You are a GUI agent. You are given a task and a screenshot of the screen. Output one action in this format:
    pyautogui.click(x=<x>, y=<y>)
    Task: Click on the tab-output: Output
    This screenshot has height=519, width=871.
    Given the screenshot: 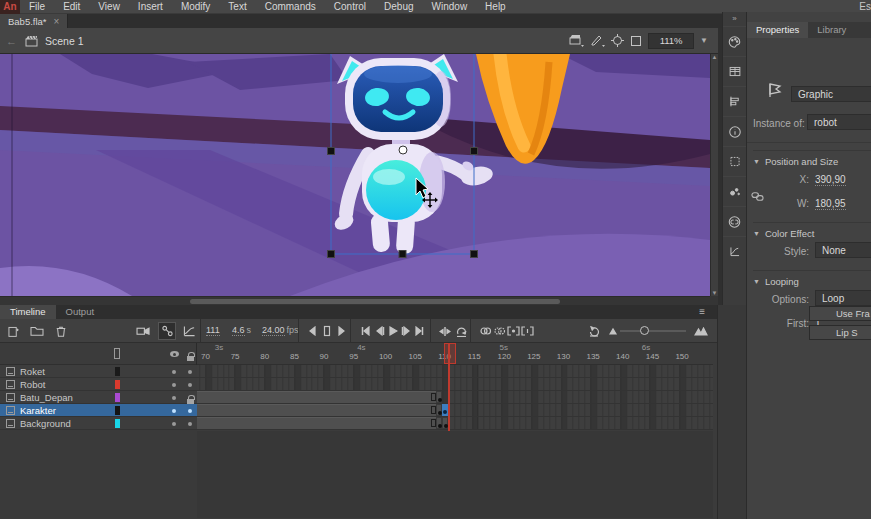 What is the action you would take?
    pyautogui.click(x=80, y=312)
    